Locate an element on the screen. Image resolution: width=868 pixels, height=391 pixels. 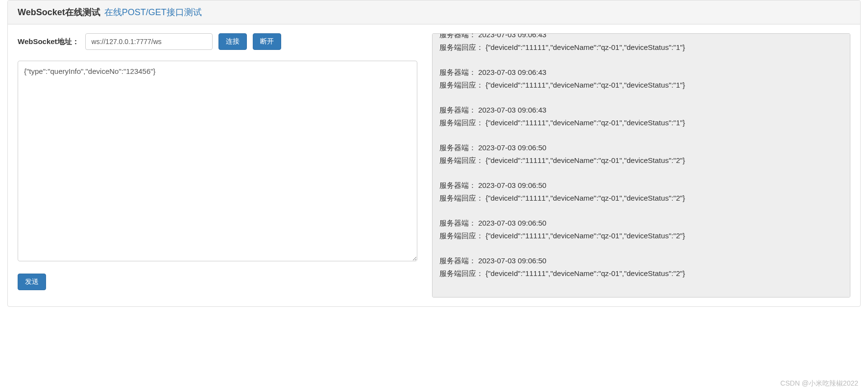
panel-header: WebSocket在线测试 在线POST/GET接口测试 is located at coordinates (434, 13).